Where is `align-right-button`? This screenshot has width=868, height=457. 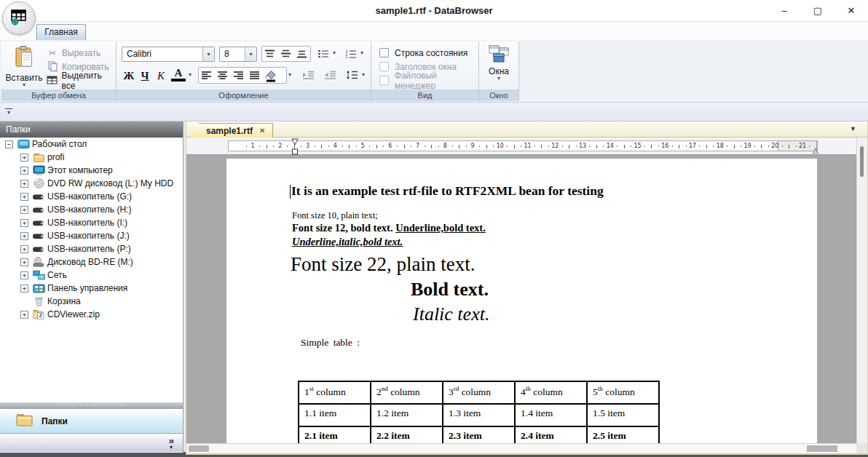
align-right-button is located at coordinates (239, 76).